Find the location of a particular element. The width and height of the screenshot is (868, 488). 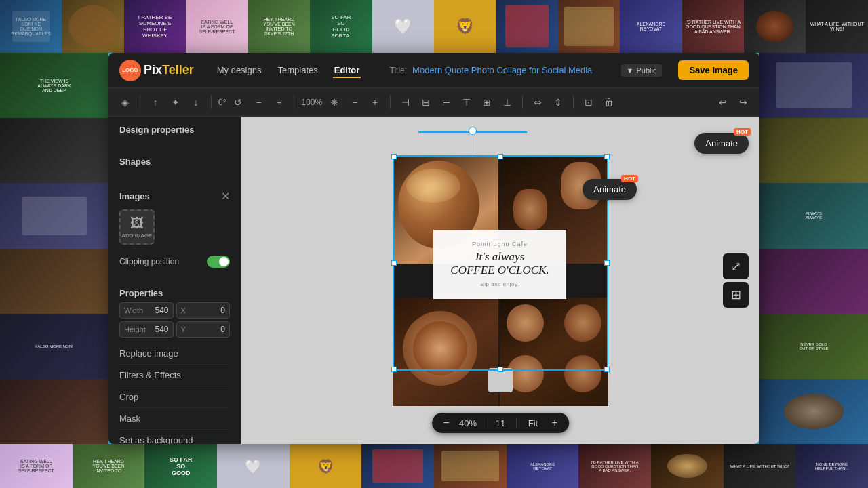

y-label: Y is located at coordinates (191, 329).